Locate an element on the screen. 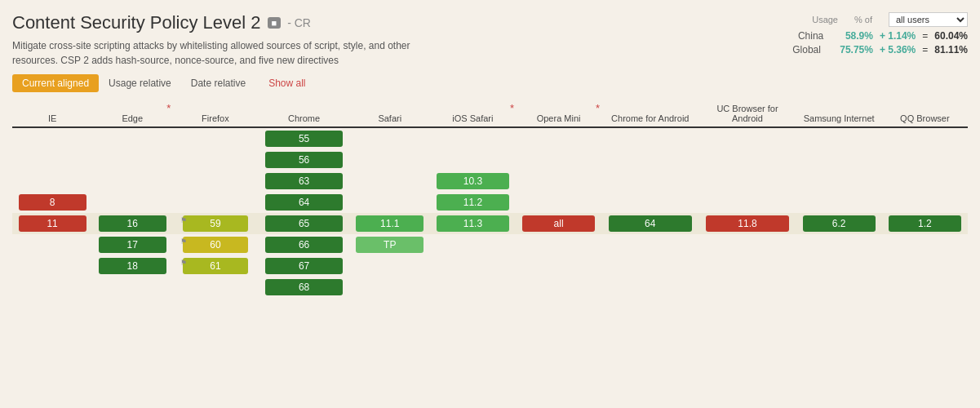  cell-chrome: 67 is located at coordinates (304, 266).